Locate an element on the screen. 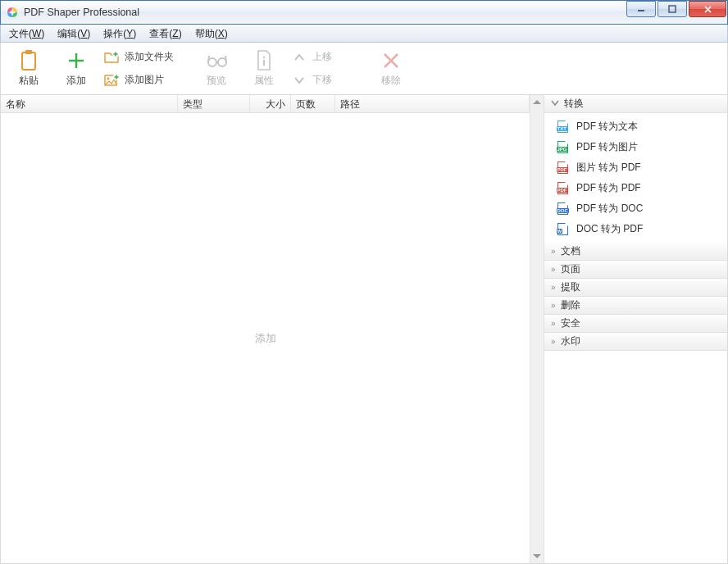 Image resolution: width=728 pixels, height=564 pixels. menu-operate: 操作(Y) is located at coordinates (120, 33).